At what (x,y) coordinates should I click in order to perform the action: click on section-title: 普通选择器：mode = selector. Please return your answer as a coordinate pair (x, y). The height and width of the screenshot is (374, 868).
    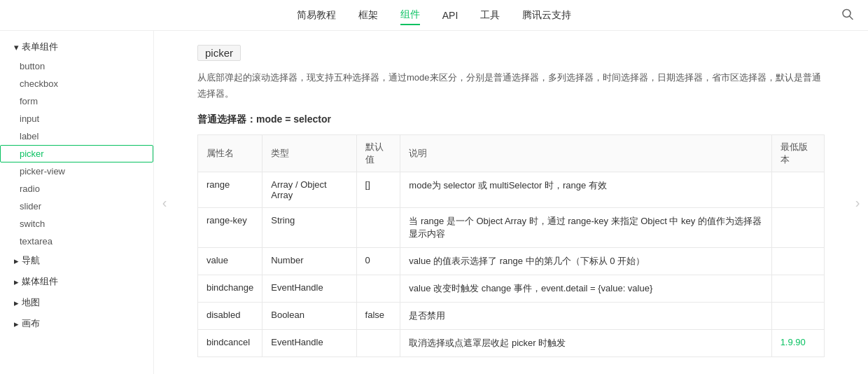
    Looking at the image, I should click on (511, 120).